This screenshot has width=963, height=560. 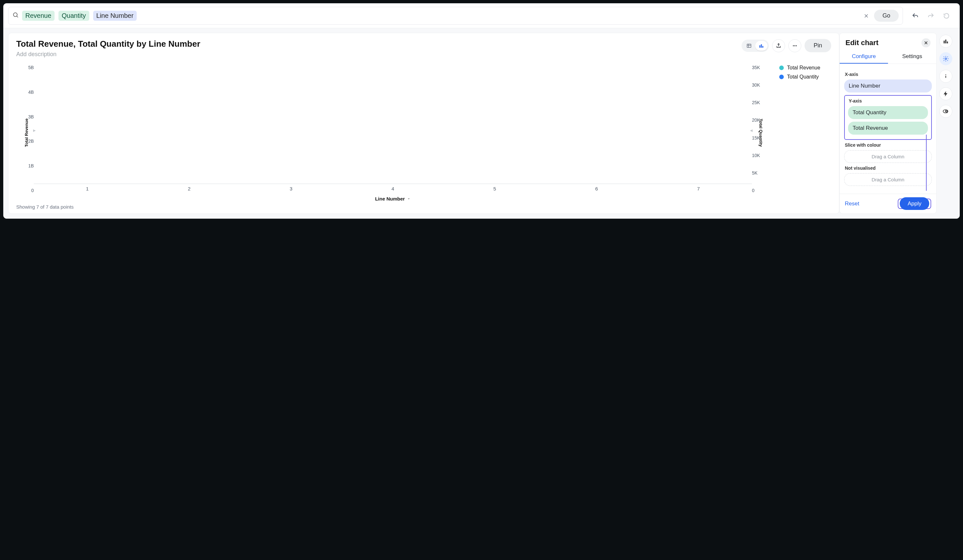 I want to click on go-button: Go, so click(x=887, y=16).